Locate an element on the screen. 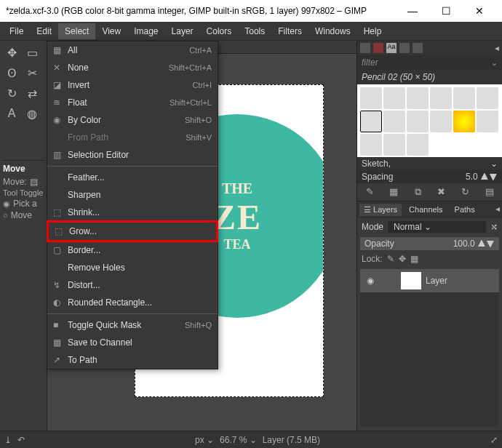 The width and height of the screenshot is (502, 448). tab-menu-icon: ◂ is located at coordinates (498, 209).